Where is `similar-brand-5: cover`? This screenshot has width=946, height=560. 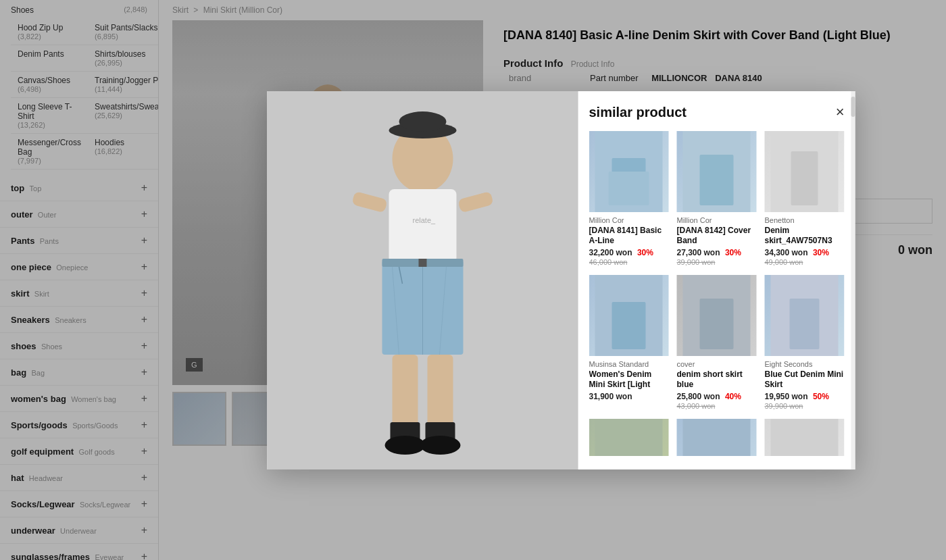 similar-brand-5: cover is located at coordinates (717, 364).